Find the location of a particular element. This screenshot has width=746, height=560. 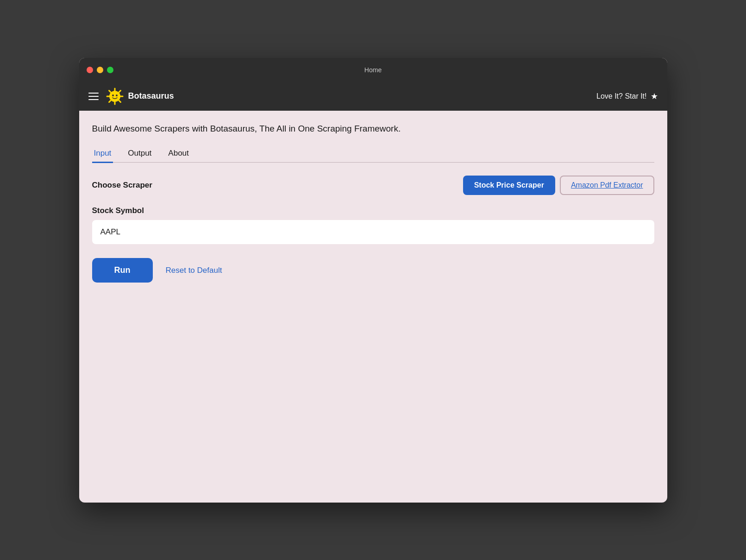

tab-input: Input is located at coordinates (103, 154).